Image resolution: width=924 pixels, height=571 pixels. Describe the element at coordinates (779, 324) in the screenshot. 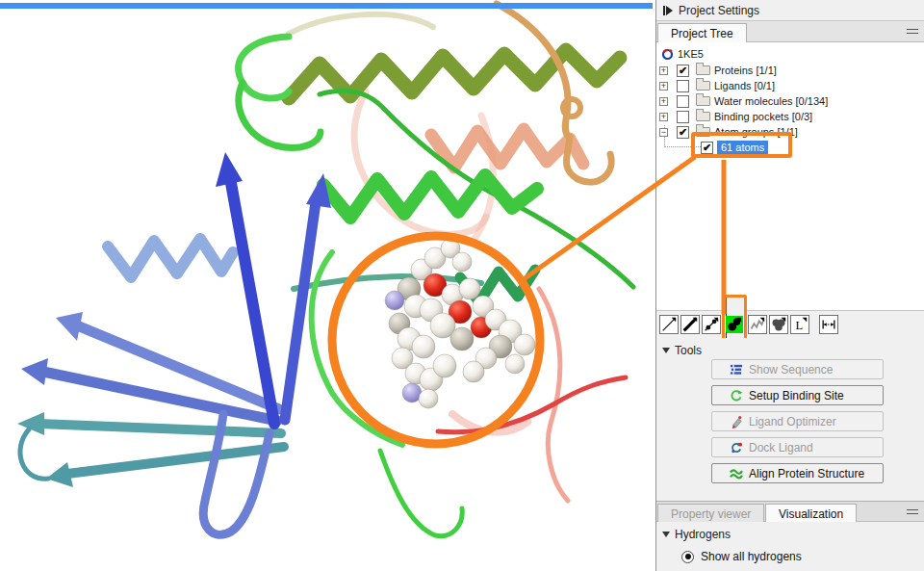

I see `surface-icon` at that location.